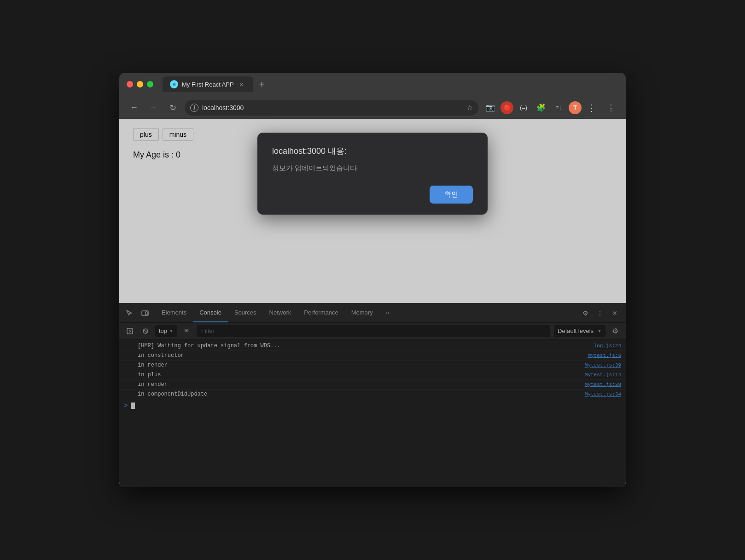 This screenshot has width=745, height=560. Describe the element at coordinates (194, 108) in the screenshot. I see `site-info-icon: i` at that location.